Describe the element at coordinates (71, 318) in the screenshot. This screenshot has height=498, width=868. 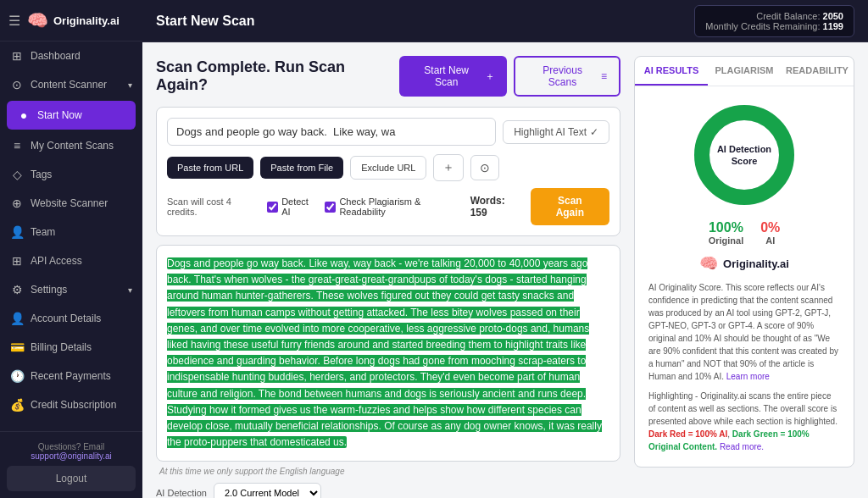
I see `sidebar-item-account-details: 👤 Account Details` at that location.